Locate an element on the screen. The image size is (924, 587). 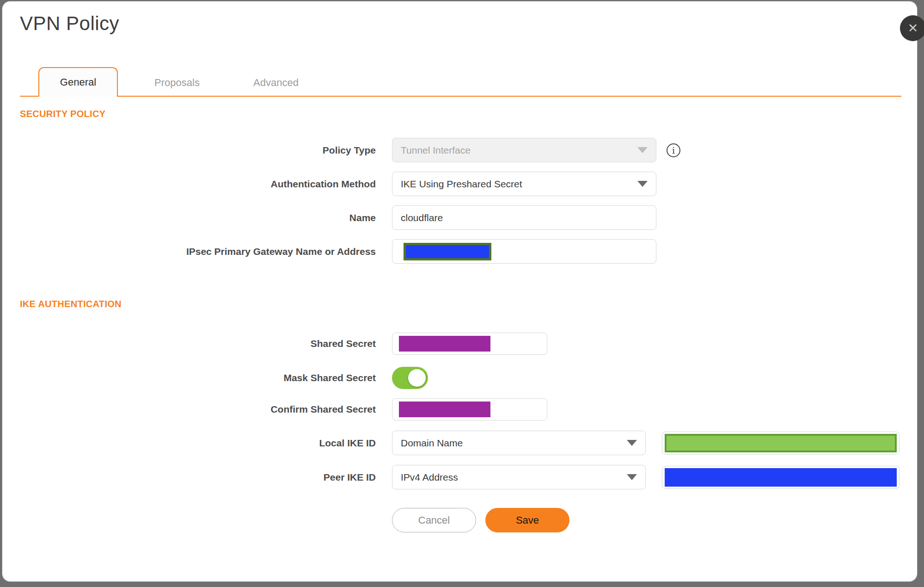
peer-ike-id-label: Peer IKE ID is located at coordinates (198, 477).